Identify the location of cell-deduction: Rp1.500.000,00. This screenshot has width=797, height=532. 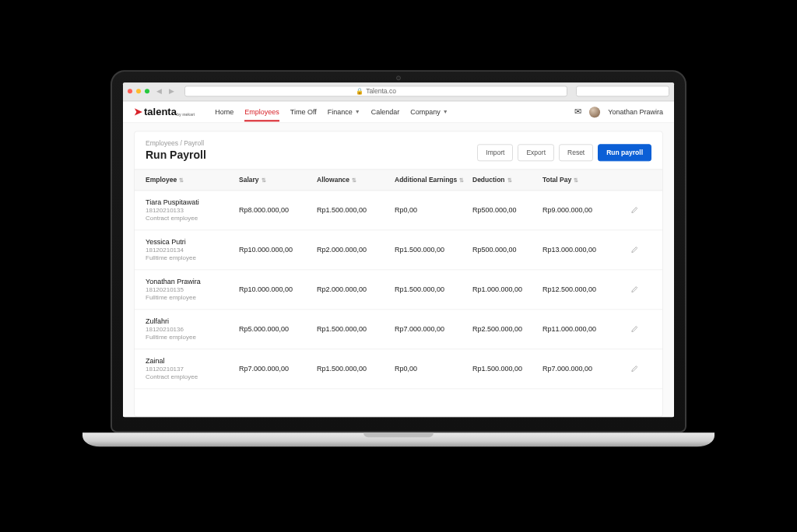
(507, 369).